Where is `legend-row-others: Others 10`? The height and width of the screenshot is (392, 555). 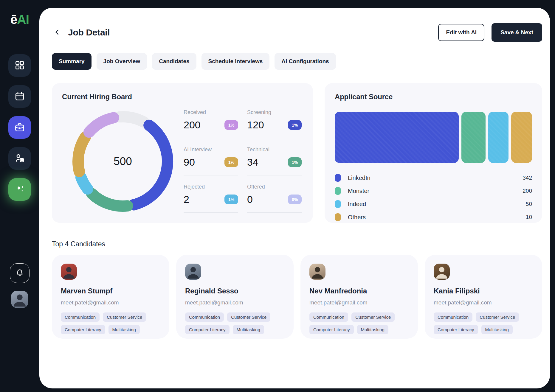 legend-row-others: Others 10 is located at coordinates (433, 217).